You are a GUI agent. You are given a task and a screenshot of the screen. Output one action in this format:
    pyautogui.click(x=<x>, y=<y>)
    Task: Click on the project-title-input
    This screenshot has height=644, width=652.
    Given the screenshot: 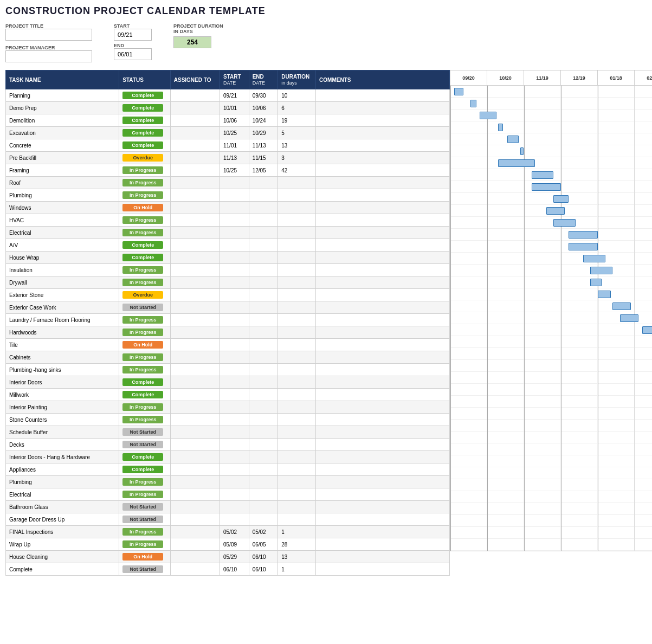 What is the action you would take?
    pyautogui.click(x=49, y=35)
    